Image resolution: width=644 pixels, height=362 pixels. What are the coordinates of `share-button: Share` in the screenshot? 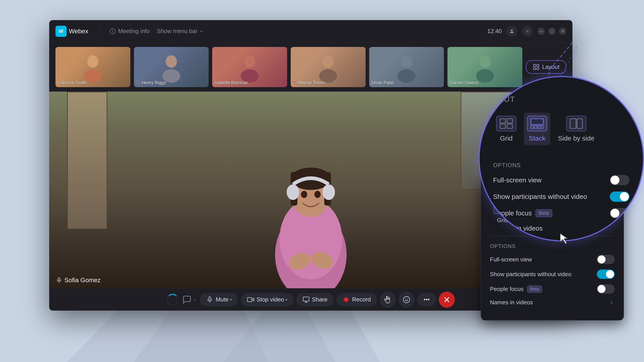 It's located at (315, 300).